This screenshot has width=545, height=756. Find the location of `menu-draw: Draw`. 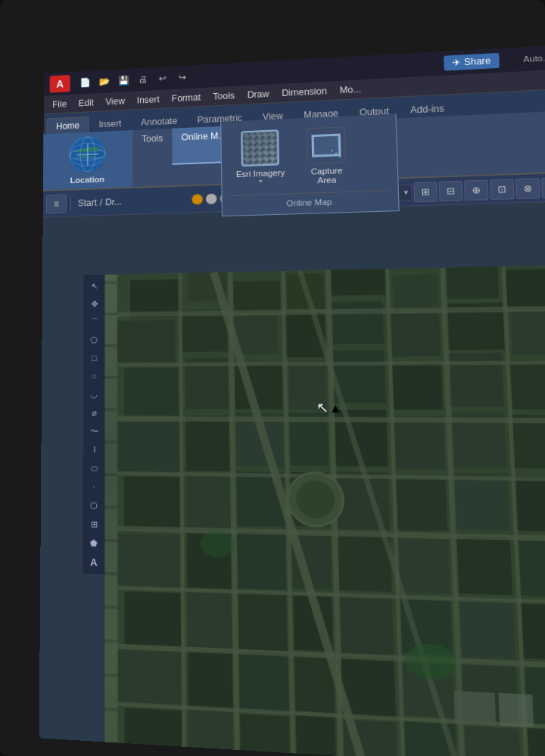

menu-draw: Draw is located at coordinates (258, 94).